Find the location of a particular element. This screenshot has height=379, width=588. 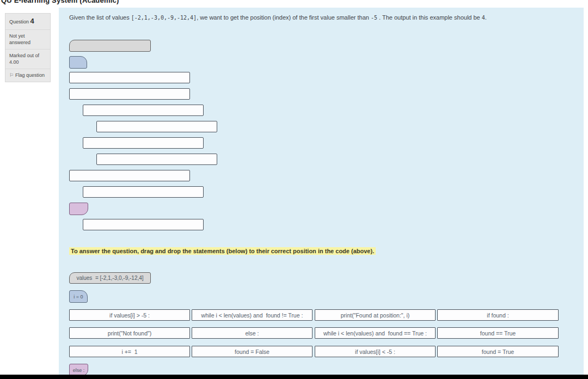

question-info-box: Question 4 Not yet answered Marked out o… is located at coordinates (28, 48).